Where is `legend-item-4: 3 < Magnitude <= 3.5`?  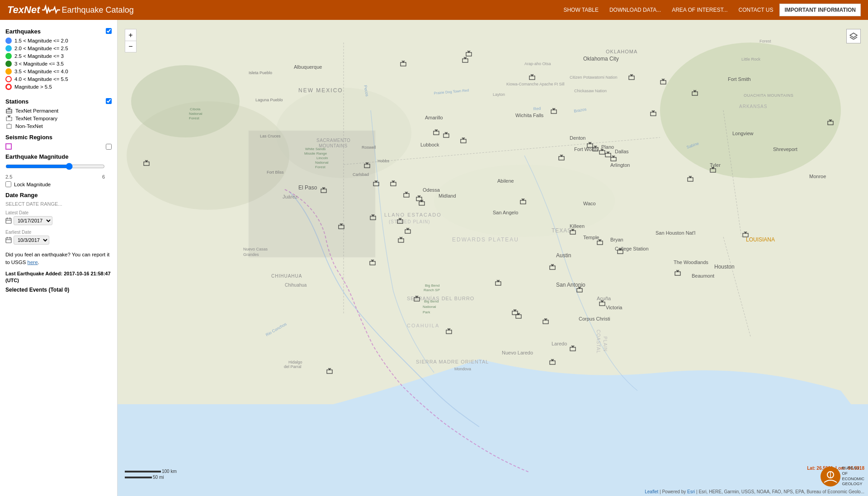
legend-item-4: 3 < Magnitude <= 3.5 is located at coordinates (59, 64).